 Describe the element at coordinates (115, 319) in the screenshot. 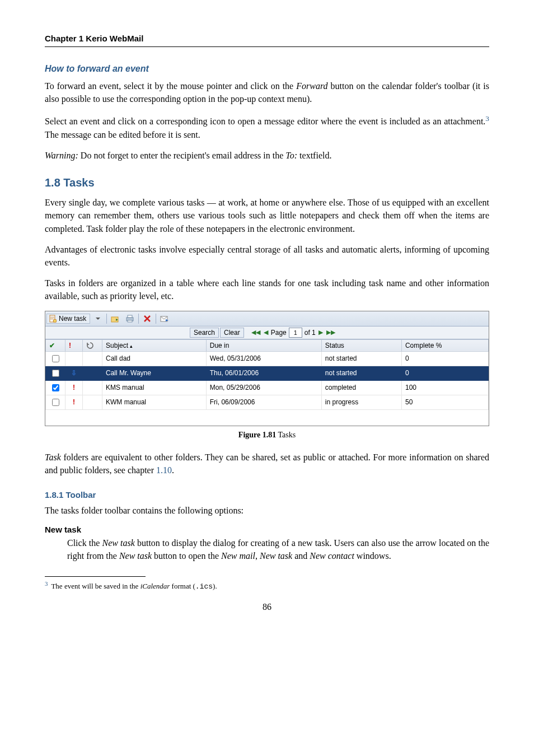

I see `folder-move-icon` at that location.